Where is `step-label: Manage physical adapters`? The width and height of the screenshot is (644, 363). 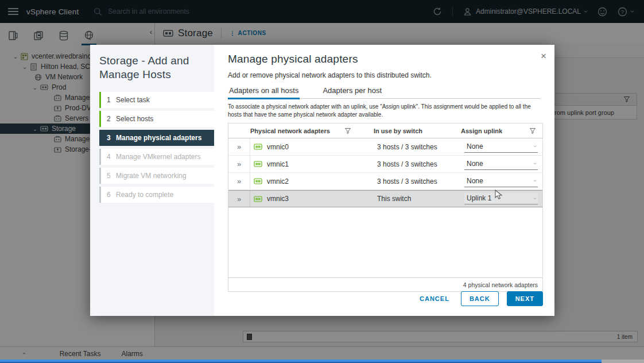
step-label: Manage physical adapters is located at coordinates (158, 138).